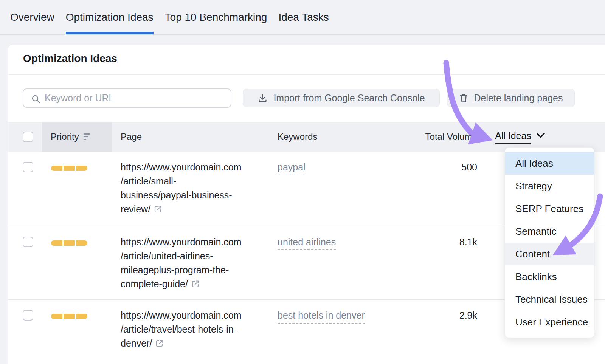  I want to click on tab-optimization-ideas: Optimization Ideas, so click(110, 17).